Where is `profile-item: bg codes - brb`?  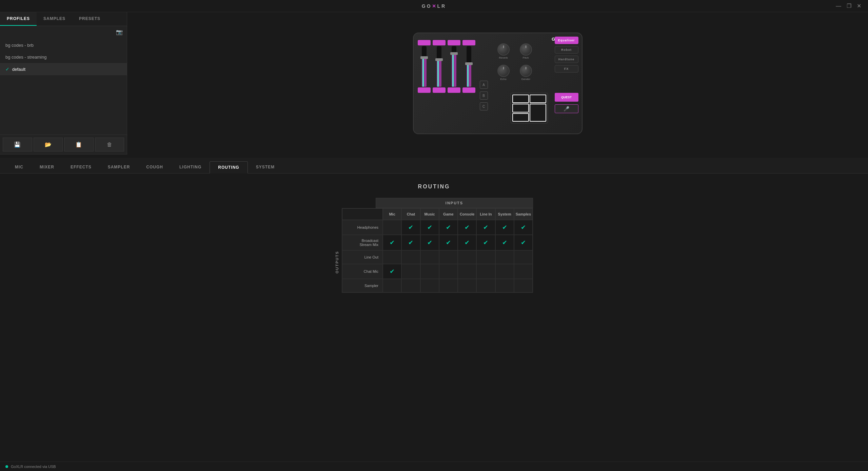 profile-item: bg codes - brb is located at coordinates (63, 45).